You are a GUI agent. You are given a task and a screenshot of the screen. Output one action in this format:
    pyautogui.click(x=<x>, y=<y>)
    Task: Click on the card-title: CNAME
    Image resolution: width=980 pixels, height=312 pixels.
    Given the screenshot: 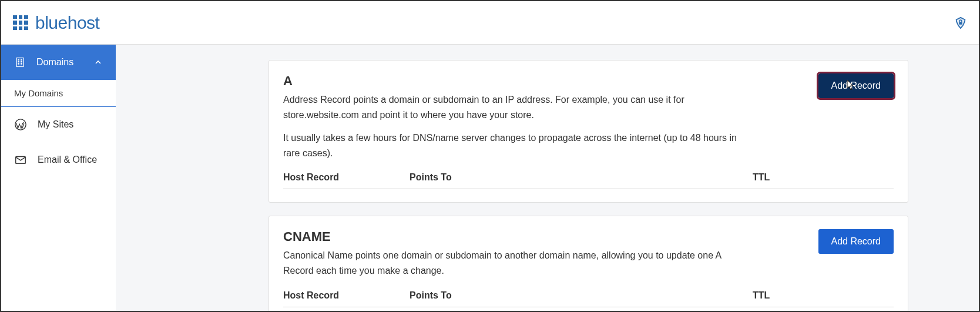 What is the action you would take?
    pyautogui.click(x=518, y=237)
    